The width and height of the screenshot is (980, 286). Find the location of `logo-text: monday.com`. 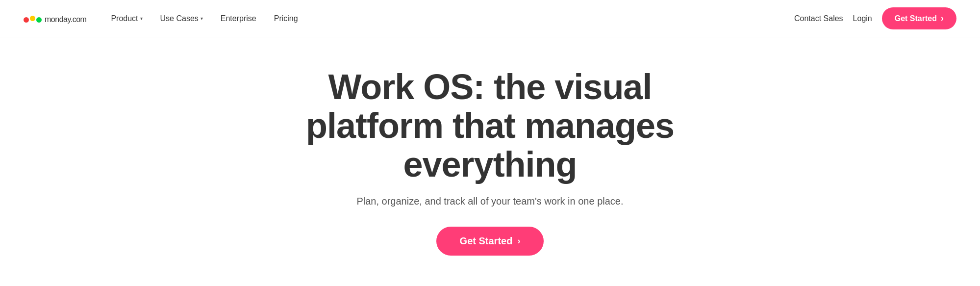

logo-text: monday.com is located at coordinates (66, 19).